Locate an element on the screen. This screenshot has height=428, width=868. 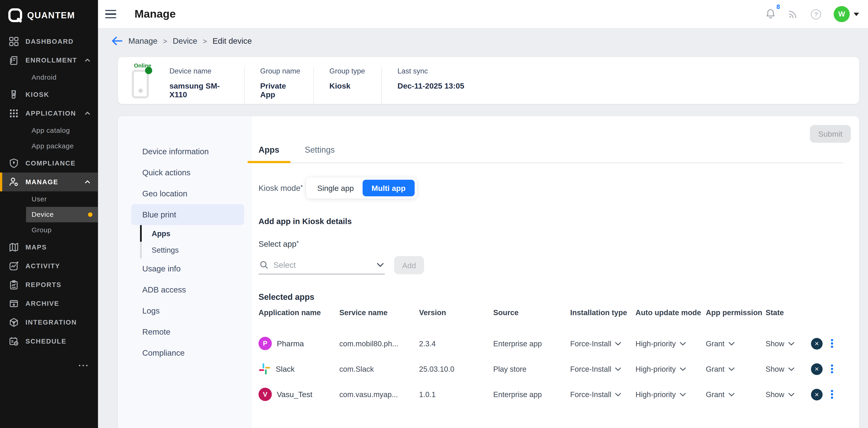
back-arrow-icon is located at coordinates (117, 41).